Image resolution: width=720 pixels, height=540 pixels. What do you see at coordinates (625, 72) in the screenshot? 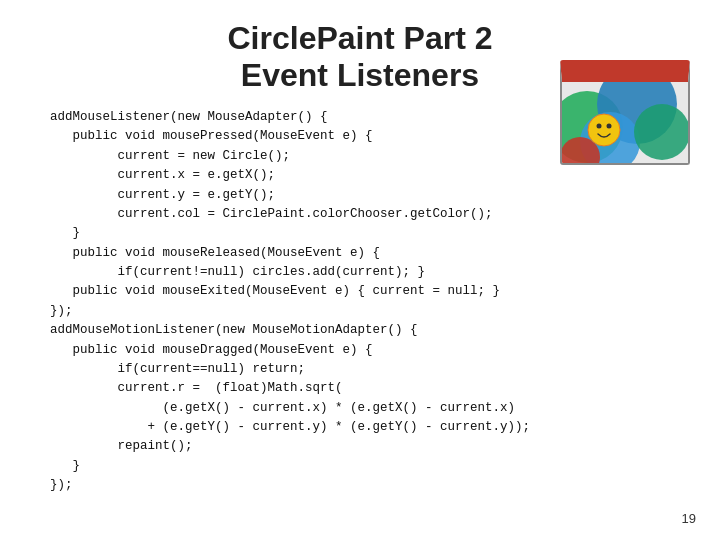
I see `preview-titlebar` at bounding box center [625, 72].